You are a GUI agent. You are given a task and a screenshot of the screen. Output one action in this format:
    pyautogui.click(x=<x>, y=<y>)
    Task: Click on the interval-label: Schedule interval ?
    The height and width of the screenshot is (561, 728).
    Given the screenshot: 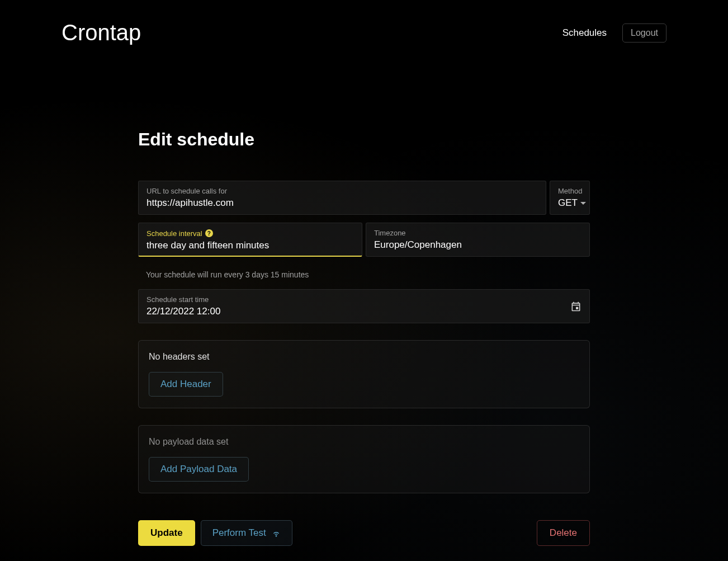 What is the action you would take?
    pyautogui.click(x=250, y=234)
    